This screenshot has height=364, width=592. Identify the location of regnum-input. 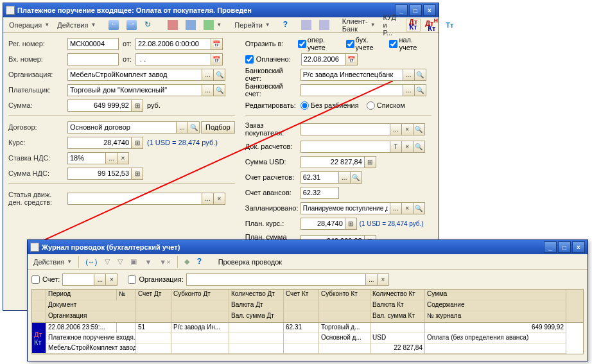
(93, 44).